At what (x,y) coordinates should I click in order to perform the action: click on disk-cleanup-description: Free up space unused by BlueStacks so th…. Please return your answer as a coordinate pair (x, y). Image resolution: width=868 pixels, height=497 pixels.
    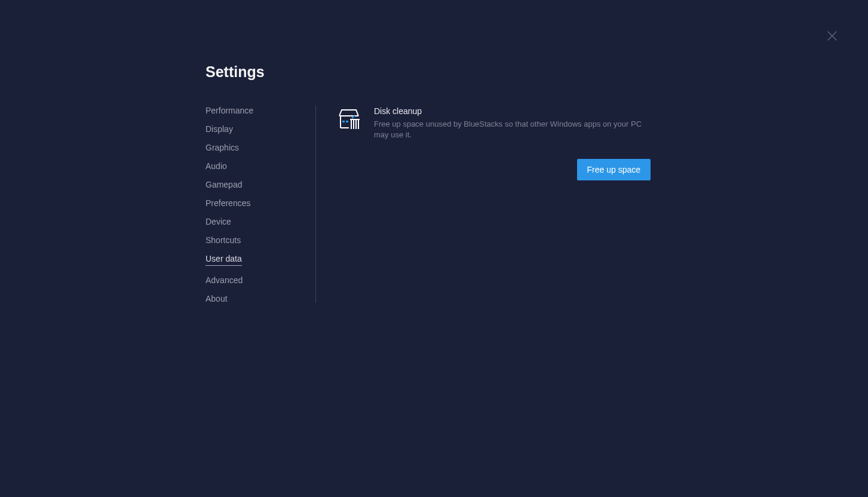
    Looking at the image, I should click on (513, 129).